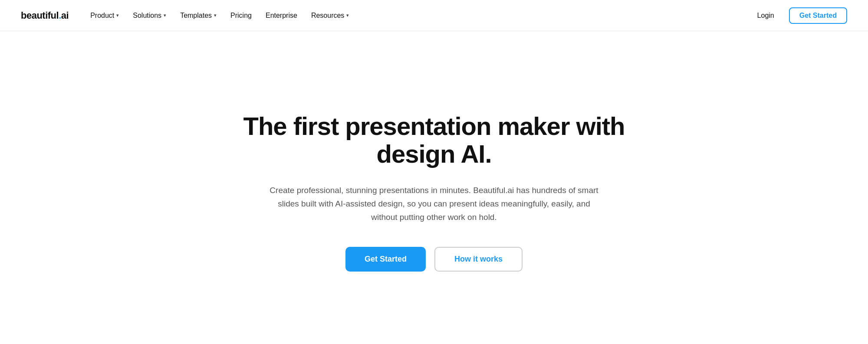 The width and height of the screenshot is (868, 344). What do you see at coordinates (434, 204) in the screenshot?
I see `hero-subtitle: Create professional, stunning presentati…` at bounding box center [434, 204].